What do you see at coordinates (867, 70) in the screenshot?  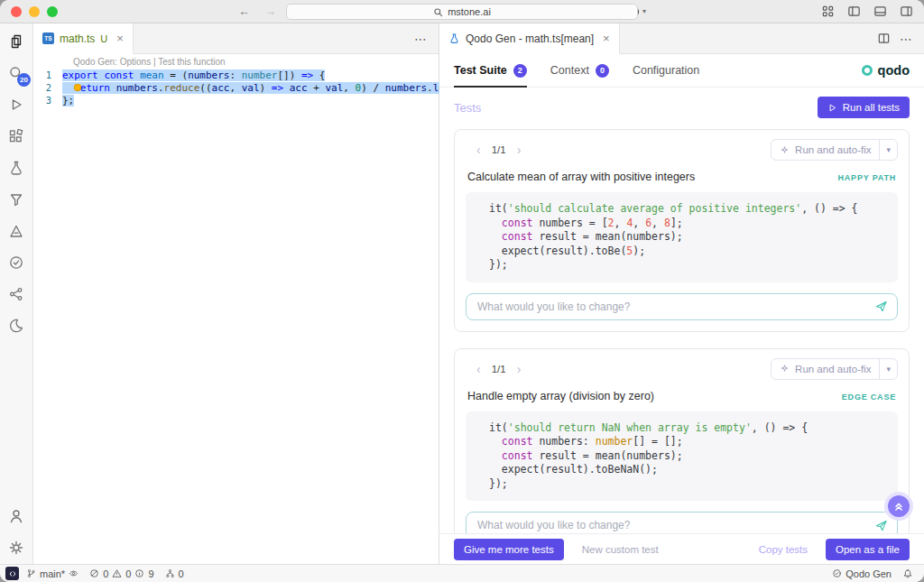 I see `qodo-logo-icon` at bounding box center [867, 70].